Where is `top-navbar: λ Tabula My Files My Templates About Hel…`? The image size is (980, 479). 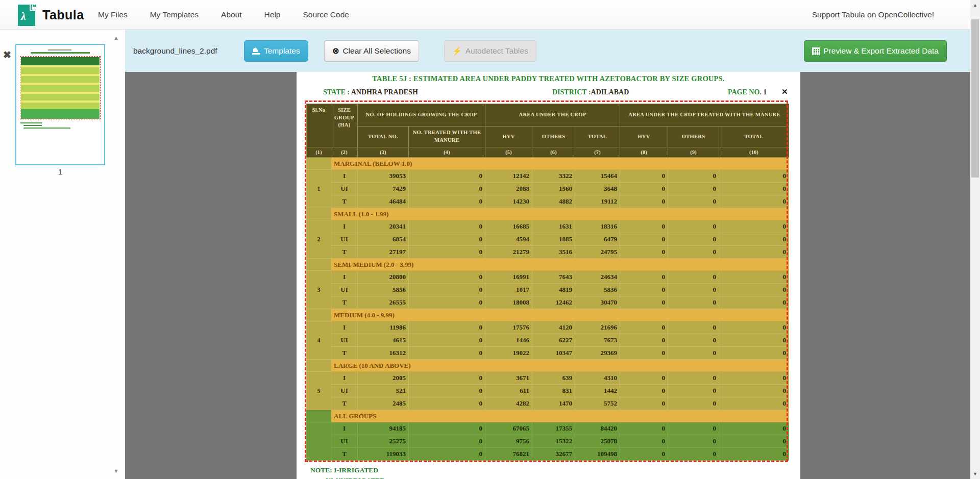 top-navbar: λ Tabula My Files My Templates About Hel… is located at coordinates (490, 15).